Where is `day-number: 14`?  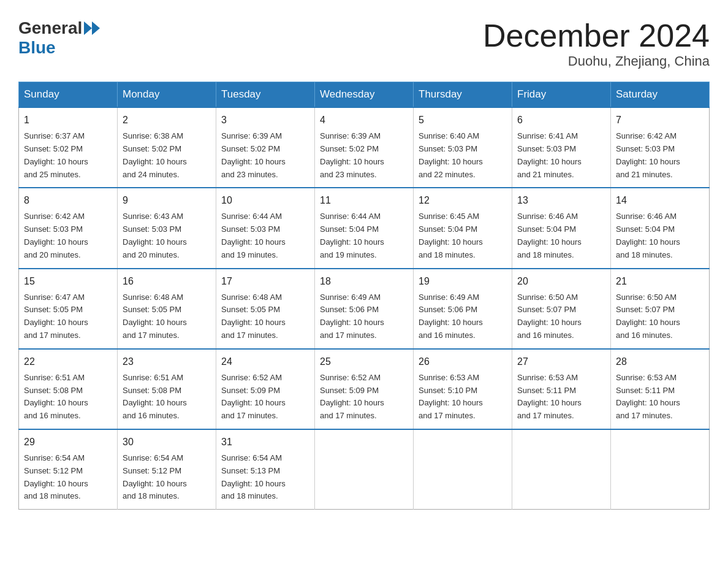 day-number: 14 is located at coordinates (660, 201).